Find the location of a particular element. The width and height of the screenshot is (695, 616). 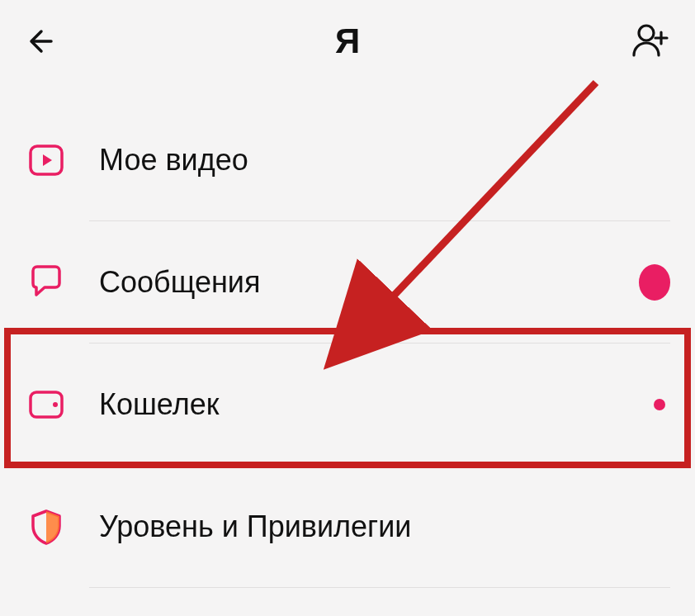

notification-dot is located at coordinates (660, 405).